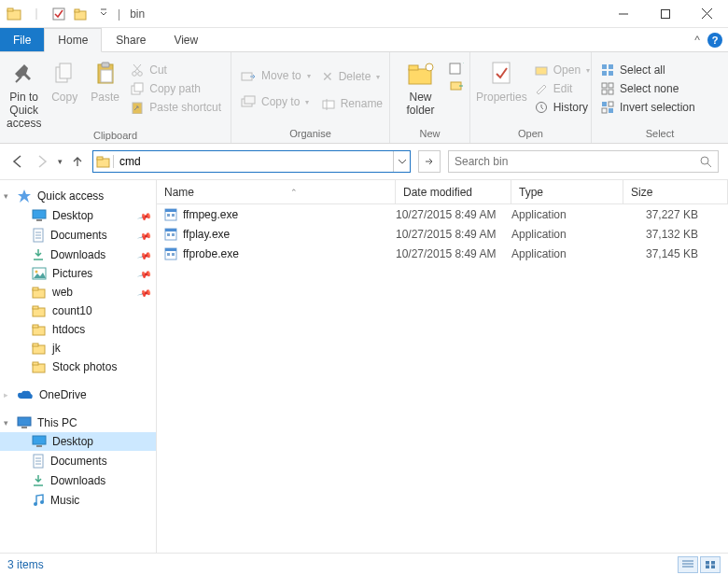 The width and height of the screenshot is (728, 575). I want to click on address-input, so click(254, 161).